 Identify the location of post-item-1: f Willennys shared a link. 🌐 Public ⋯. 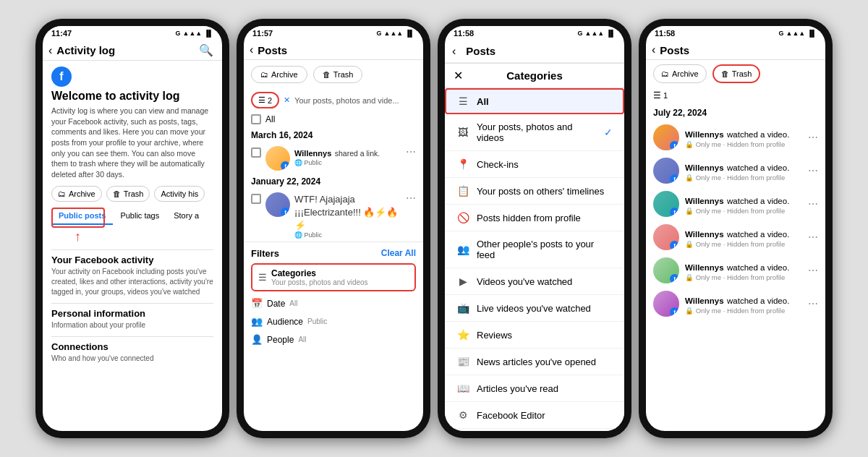
(333, 158).